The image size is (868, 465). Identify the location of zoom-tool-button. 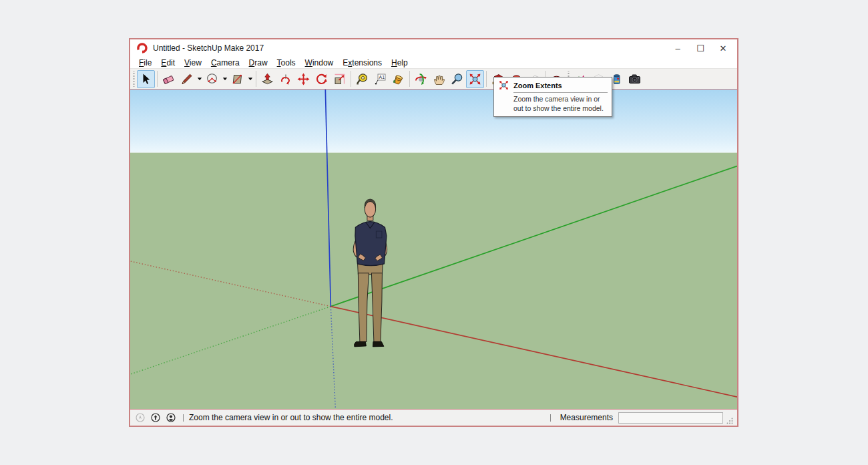
(457, 79).